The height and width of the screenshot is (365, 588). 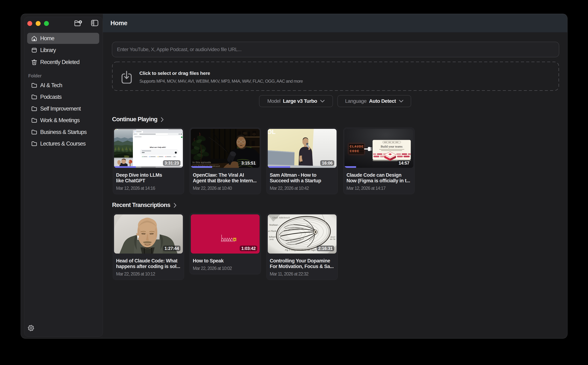 What do you see at coordinates (202, 162) in the screenshot?
I see `svg-text: In this episode` at bounding box center [202, 162].